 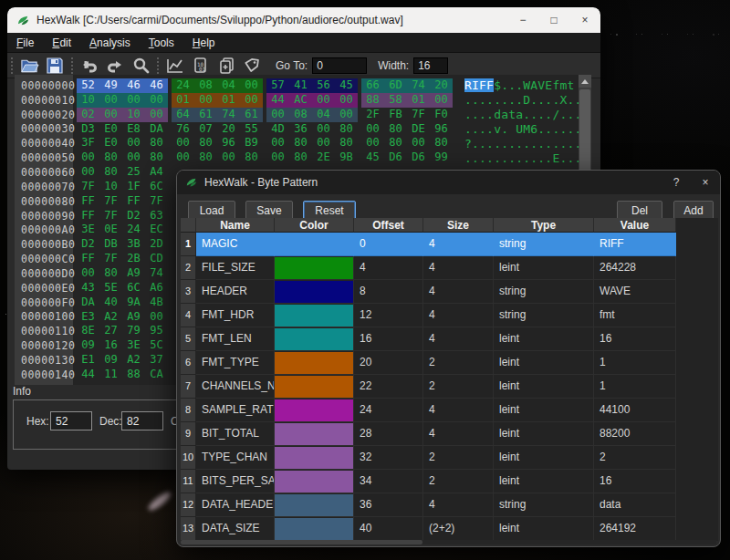 What do you see at coordinates (133, 130) in the screenshot?
I see `hex-byte: E8` at bounding box center [133, 130].